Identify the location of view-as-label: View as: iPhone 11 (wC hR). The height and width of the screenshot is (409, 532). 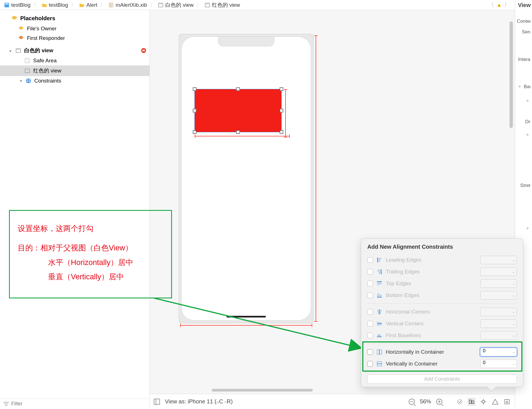
(199, 401).